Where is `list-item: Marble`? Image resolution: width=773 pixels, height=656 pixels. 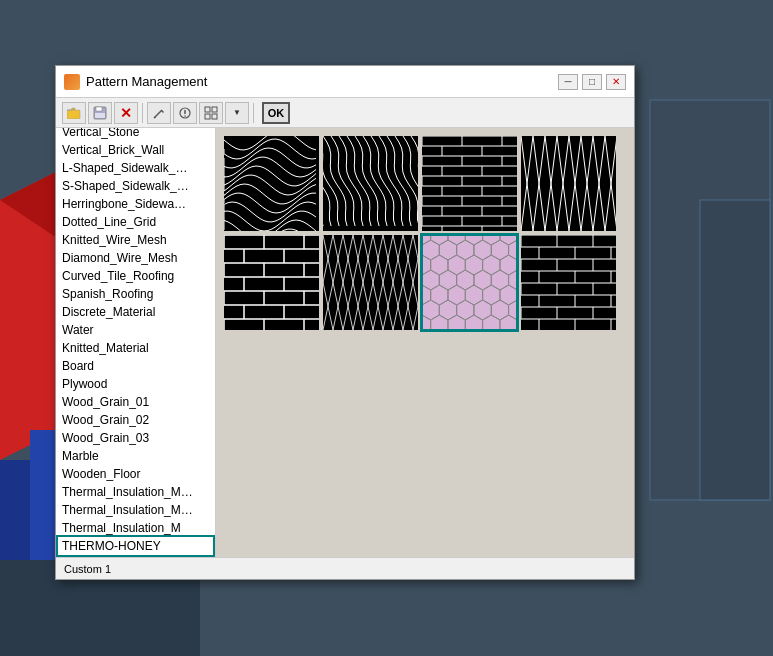
list-item: Marble is located at coordinates (136, 454).